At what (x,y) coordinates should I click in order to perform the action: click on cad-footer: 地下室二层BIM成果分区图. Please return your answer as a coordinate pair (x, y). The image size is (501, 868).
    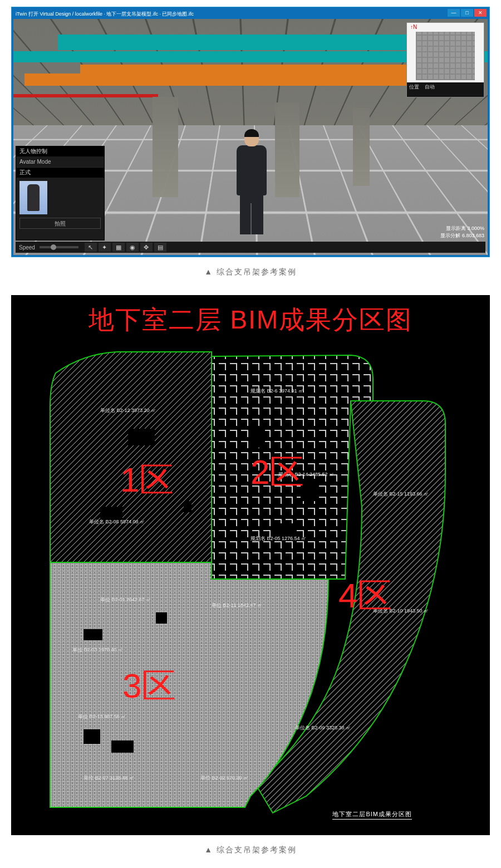
    Looking at the image, I should click on (372, 815).